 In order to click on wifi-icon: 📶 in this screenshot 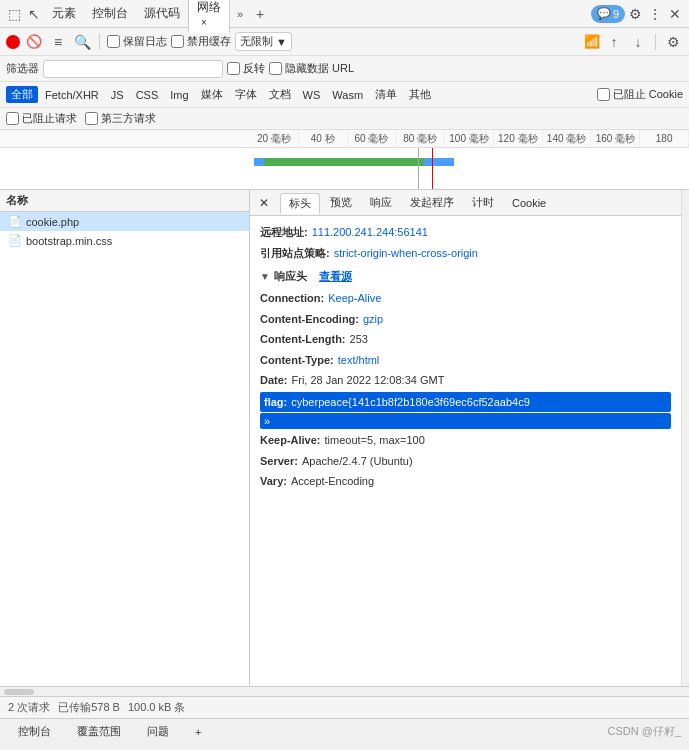, I will do `click(592, 42)`.